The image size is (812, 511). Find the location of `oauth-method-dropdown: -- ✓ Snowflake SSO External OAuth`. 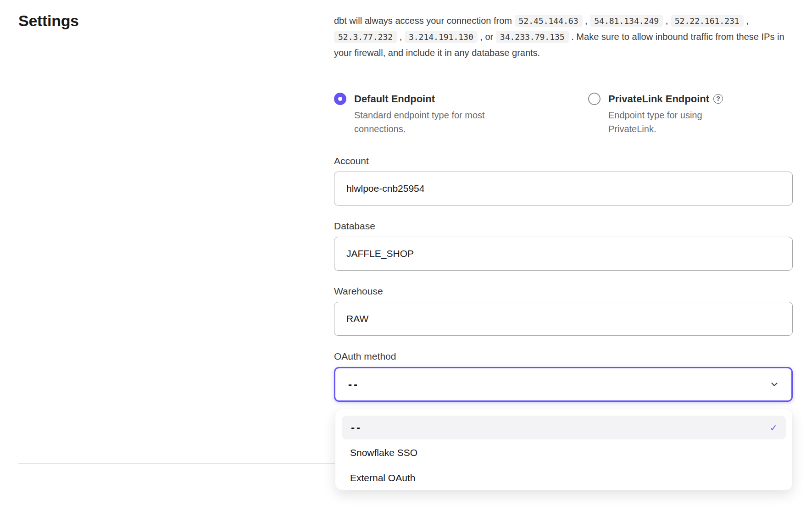

oauth-method-dropdown: -- ✓ Snowflake SSO External OAuth is located at coordinates (564, 450).